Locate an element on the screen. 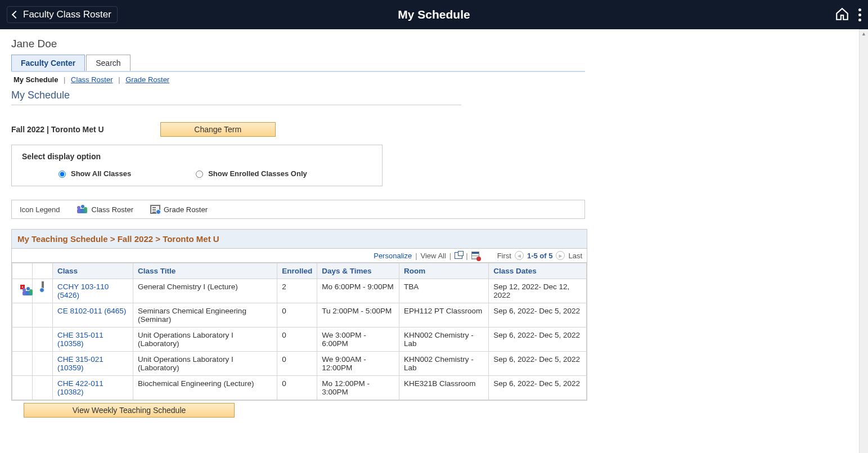 Image resolution: width=868 pixels, height=453 pixels. cell-room: EPH112 PT Classroom is located at coordinates (443, 315).